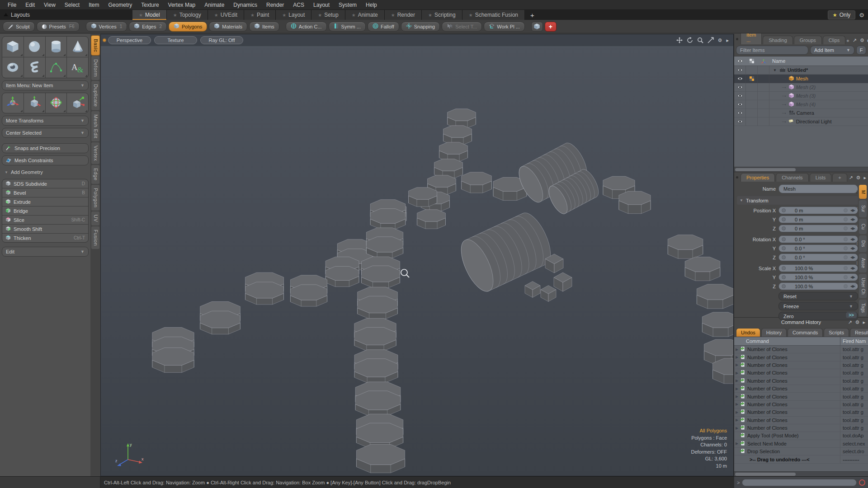  Describe the element at coordinates (679, 40) in the screenshot. I see `pan-icon` at that location.